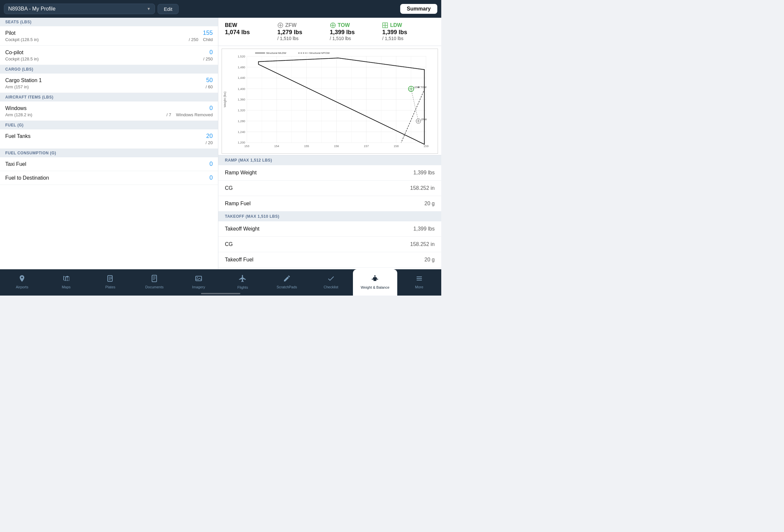 This screenshot has height=532, width=784. I want to click on fuel-destination-value: 0, so click(211, 178).